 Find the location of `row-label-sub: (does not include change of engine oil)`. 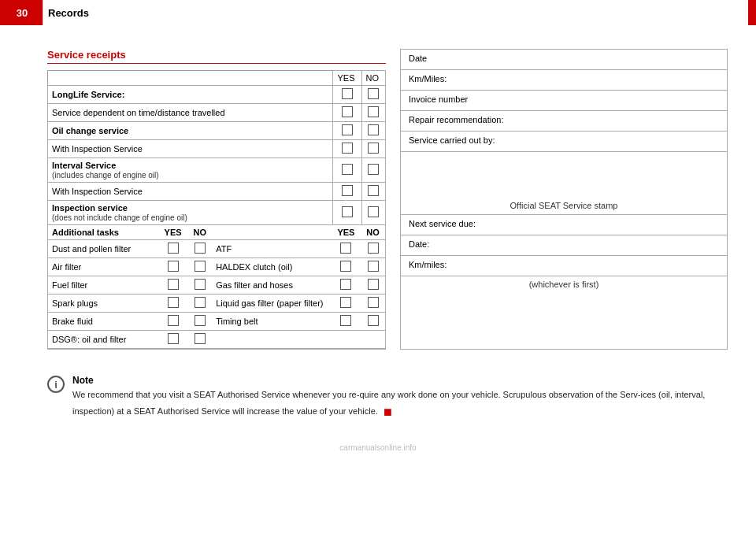

row-label-sub: (does not include change of engine oil) is located at coordinates (120, 217).